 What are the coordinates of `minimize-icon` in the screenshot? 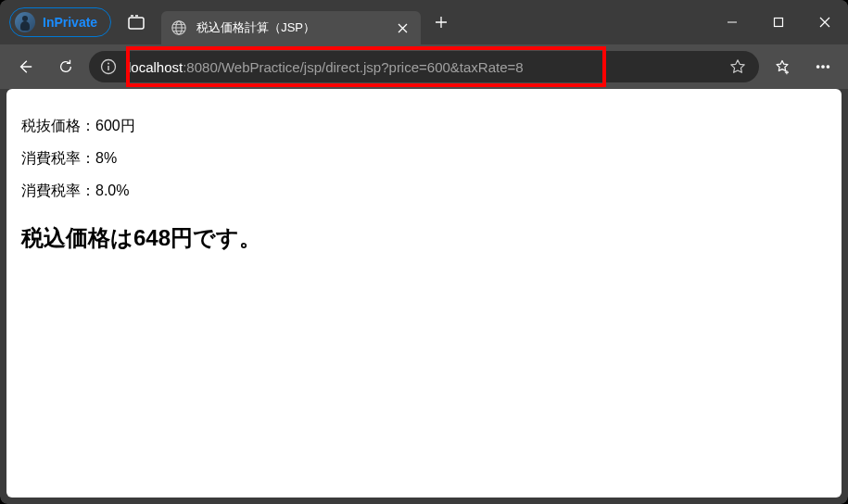 It's located at (732, 22).